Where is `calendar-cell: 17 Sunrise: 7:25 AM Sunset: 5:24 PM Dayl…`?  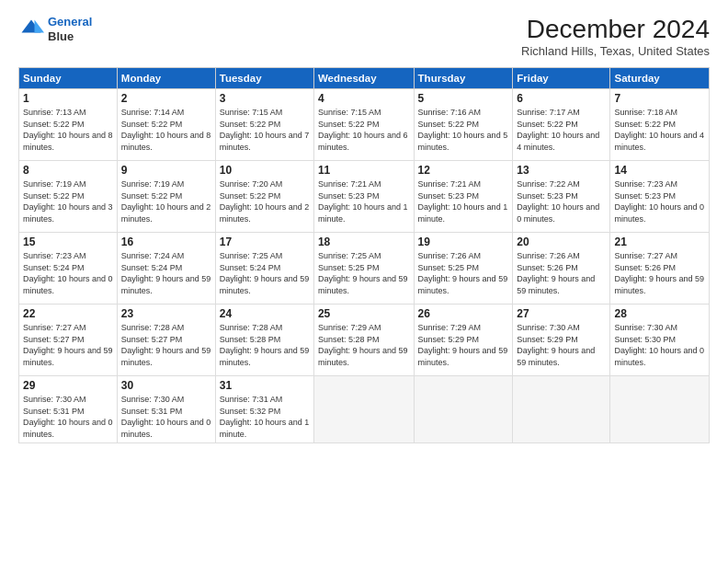
calendar-cell: 17 Sunrise: 7:25 AM Sunset: 5:24 PM Dayl… is located at coordinates (265, 269).